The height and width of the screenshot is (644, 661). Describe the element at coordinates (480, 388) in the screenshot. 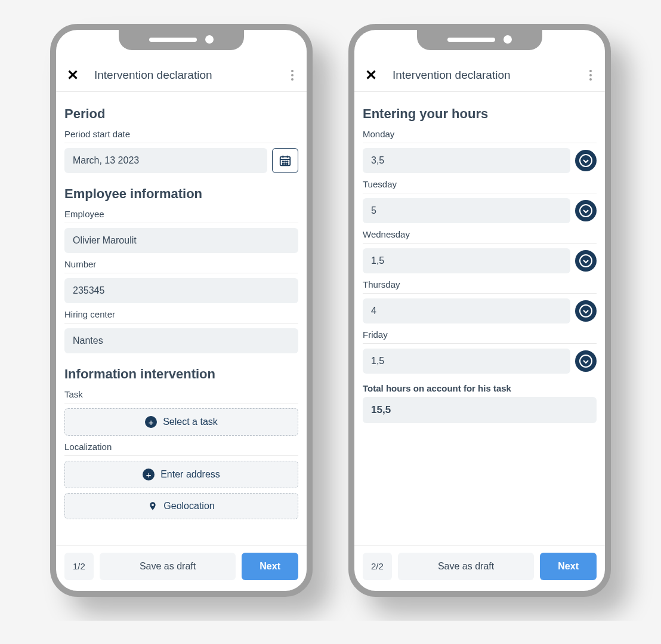

I see `total-hours-label: Total hours on account for his task` at that location.